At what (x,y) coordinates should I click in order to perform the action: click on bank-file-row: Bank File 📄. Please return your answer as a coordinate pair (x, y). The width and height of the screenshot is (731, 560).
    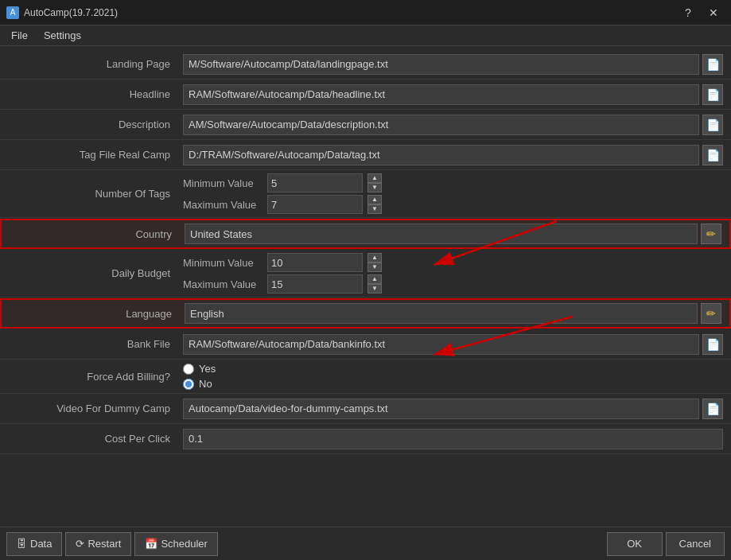
    Looking at the image, I should click on (366, 344).